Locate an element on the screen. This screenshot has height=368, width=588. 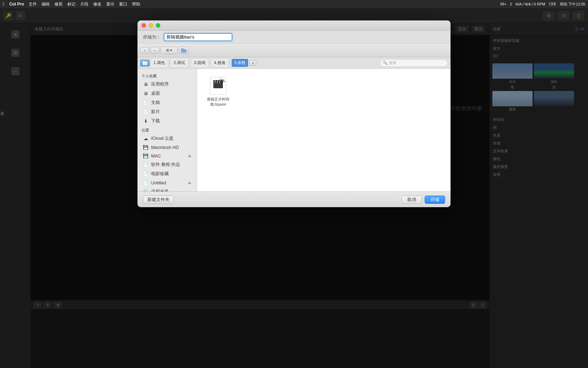
dialog-sidebar: 个人收藏 🖥 应用程序 🖥 桌面 📄 文稿 📄 影片 is located at coordinates (167, 130).